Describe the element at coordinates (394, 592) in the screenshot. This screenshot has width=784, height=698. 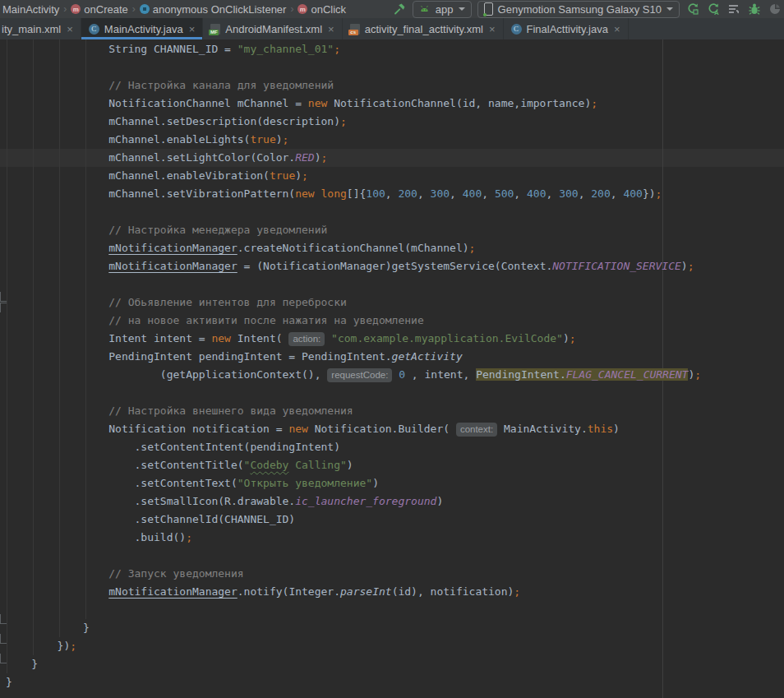
I see `code-line: mNotificationManager.notify(Integer.pars…` at that location.